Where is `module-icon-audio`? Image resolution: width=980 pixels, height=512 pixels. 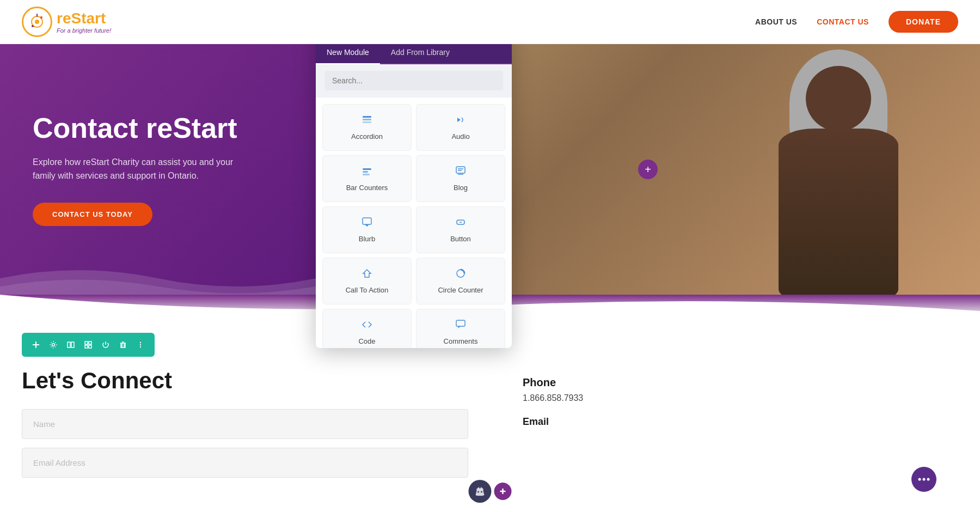
module-icon-audio is located at coordinates (461, 121).